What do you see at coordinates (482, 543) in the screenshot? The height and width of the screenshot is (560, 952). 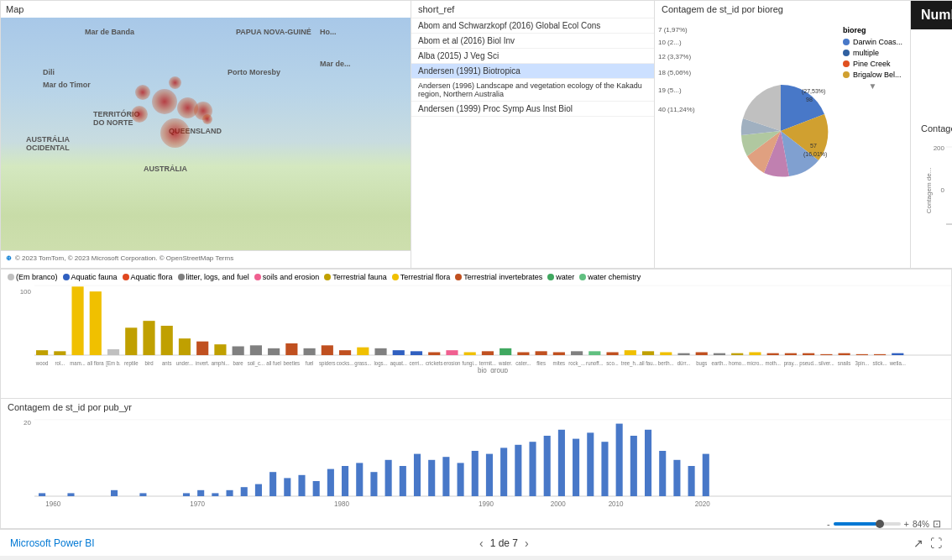 I see `prev-page-button: ‹` at bounding box center [482, 543].